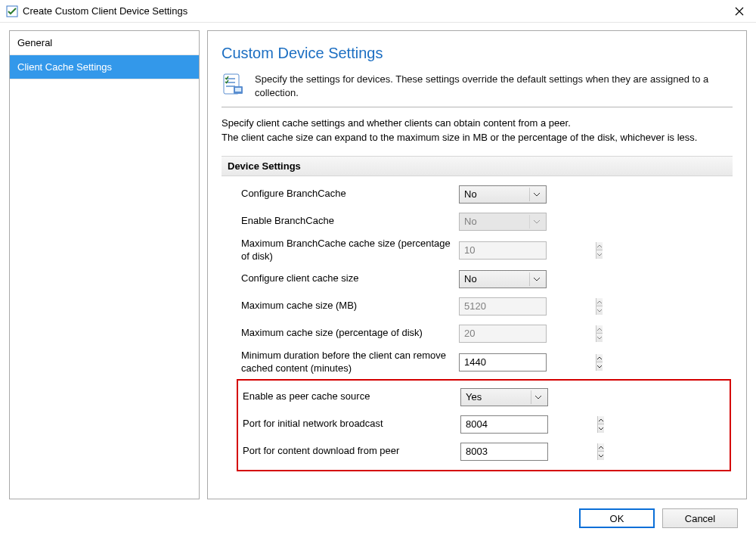  Describe the element at coordinates (504, 397) in the screenshot. I see `dropdown-enable-peer-cache: Yes` at that location.